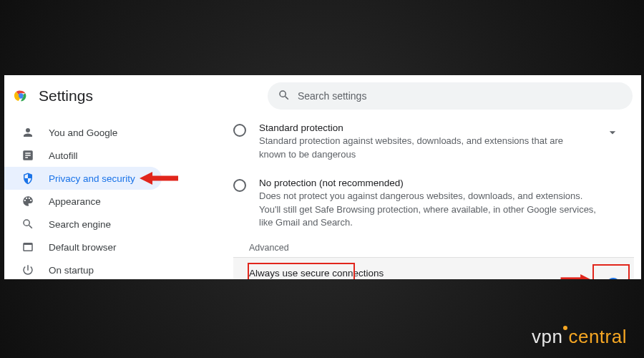 The height and width of the screenshot is (358, 644). Describe the element at coordinates (74, 202) in the screenshot. I see `sidebar-item-label: Appearance` at that location.